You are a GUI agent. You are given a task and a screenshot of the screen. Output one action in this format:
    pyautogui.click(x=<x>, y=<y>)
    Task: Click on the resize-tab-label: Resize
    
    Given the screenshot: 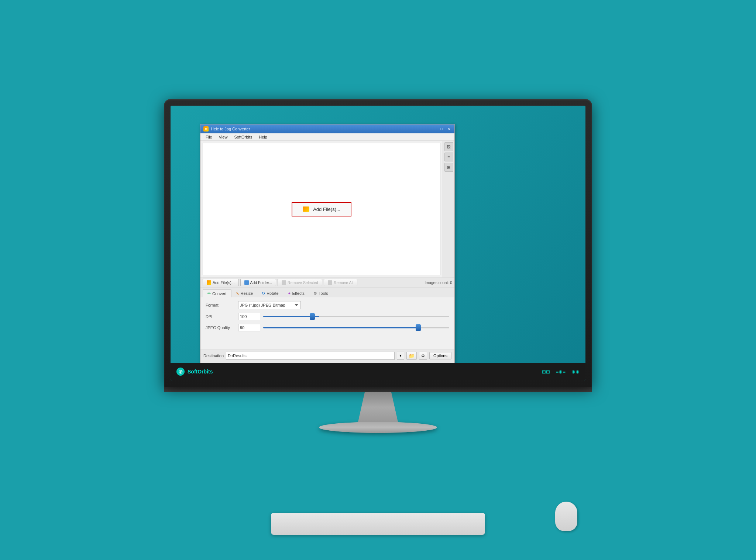 What is the action you would take?
    pyautogui.click(x=247, y=293)
    